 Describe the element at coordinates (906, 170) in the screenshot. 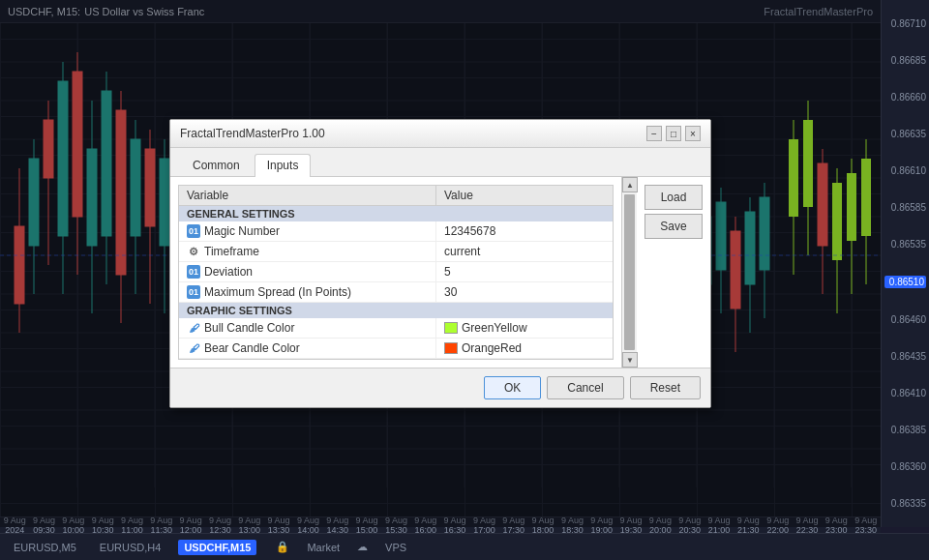

I see `price-label: 0.86610` at that location.